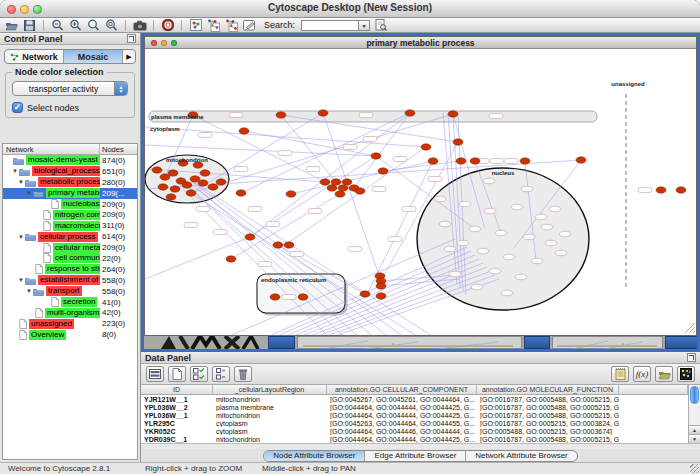 Image resolution: width=700 pixels, height=474 pixels. What do you see at coordinates (70, 88) in the screenshot?
I see `node-color-dropdown: transporter activity ▲▼` at bounding box center [70, 88].